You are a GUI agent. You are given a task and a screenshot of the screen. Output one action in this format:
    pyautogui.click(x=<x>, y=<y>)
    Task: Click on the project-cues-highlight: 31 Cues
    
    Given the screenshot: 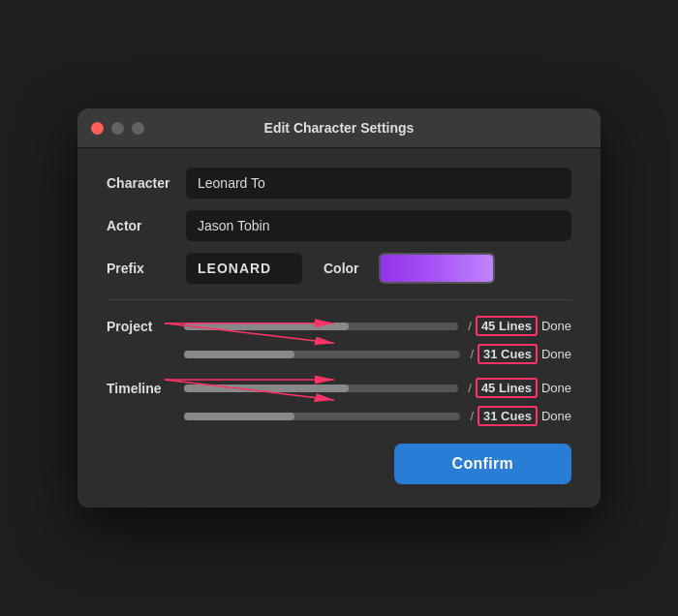 What is the action you would take?
    pyautogui.click(x=508, y=354)
    